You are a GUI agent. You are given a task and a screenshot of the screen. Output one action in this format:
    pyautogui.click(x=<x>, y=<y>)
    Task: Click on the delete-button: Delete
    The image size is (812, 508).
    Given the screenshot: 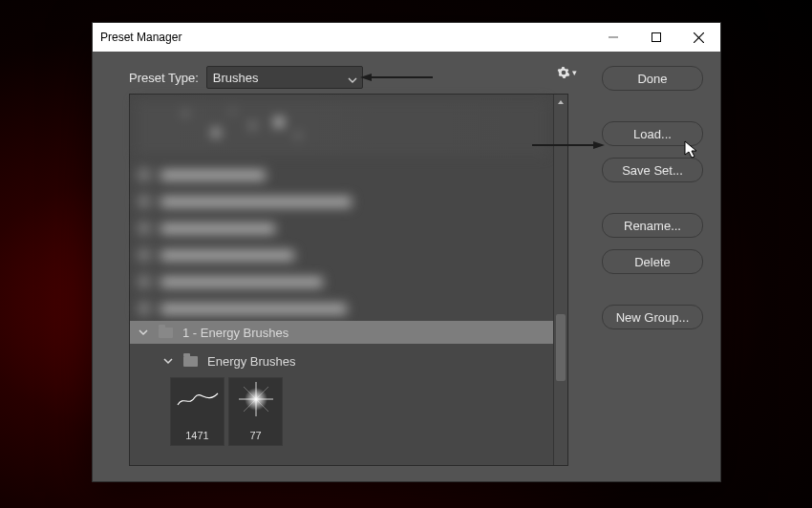 What is the action you would take?
    pyautogui.click(x=652, y=262)
    